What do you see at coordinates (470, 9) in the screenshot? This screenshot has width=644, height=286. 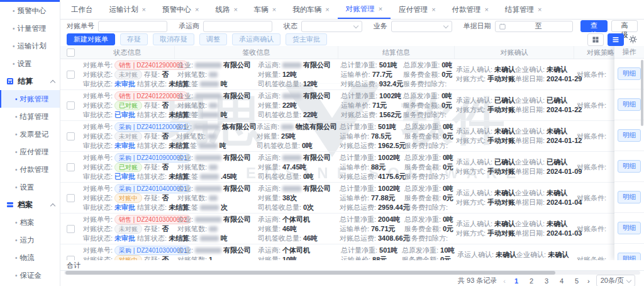 I see `tab: 付款管理 ×` at bounding box center [470, 9].